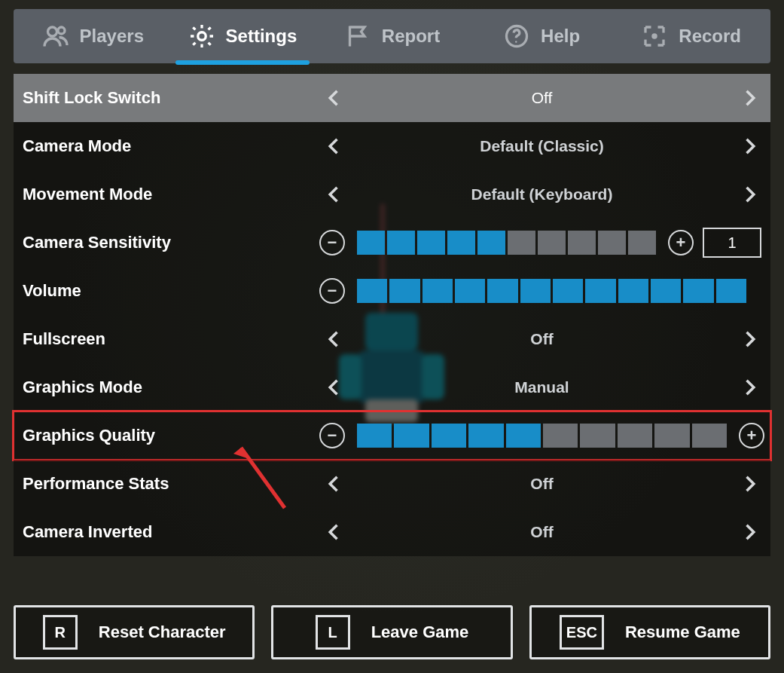  I want to click on button-label: Reset Character, so click(163, 632).